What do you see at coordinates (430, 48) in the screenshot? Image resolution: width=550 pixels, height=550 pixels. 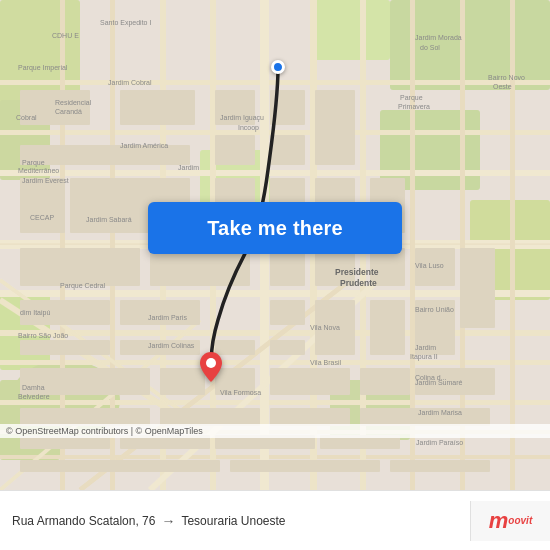 I see `svg-text: do Sol` at bounding box center [430, 48].